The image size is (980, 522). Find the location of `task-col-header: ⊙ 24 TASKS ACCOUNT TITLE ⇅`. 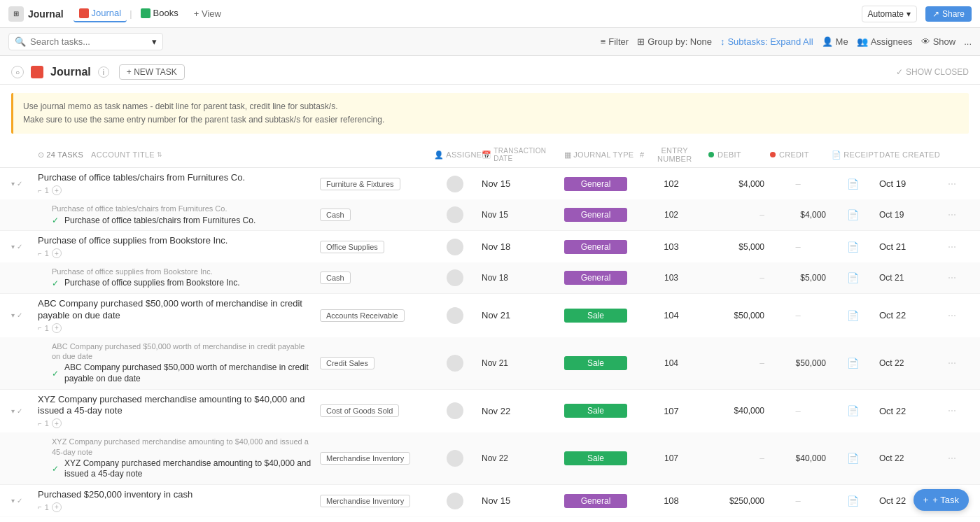

task-col-header: ⊙ 24 TASKS ACCOUNT TITLE ⇅ is located at coordinates (176, 155).